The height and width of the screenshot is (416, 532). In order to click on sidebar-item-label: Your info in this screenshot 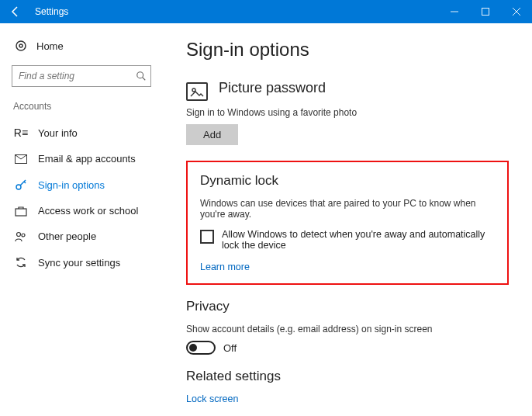, I will do `click(57, 133)`.